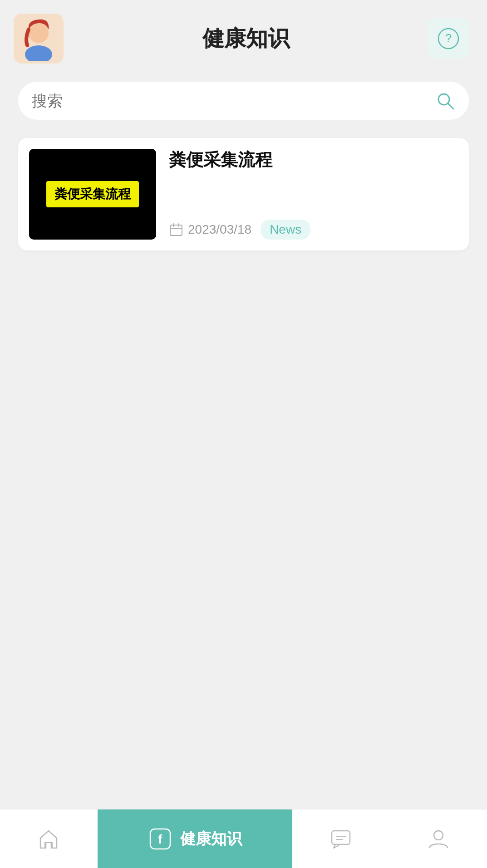  What do you see at coordinates (438, 839) in the screenshot?
I see `profile-icon` at bounding box center [438, 839].